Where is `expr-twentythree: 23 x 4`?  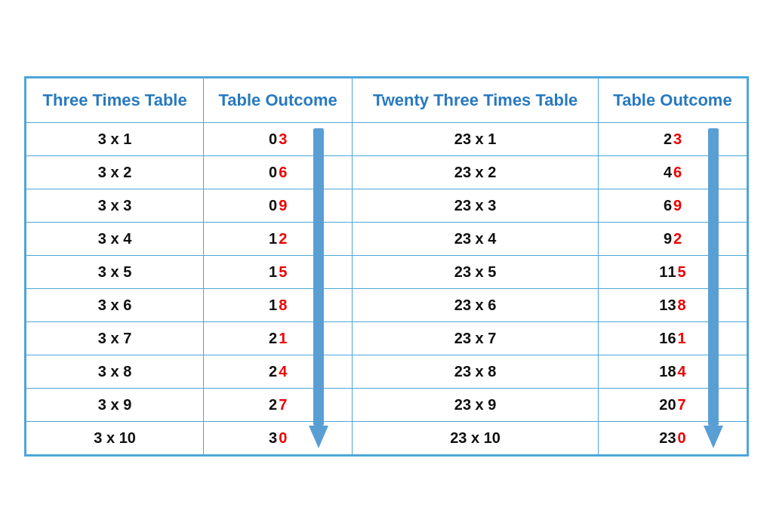 expr-twentythree: 23 x 4 is located at coordinates (476, 238).